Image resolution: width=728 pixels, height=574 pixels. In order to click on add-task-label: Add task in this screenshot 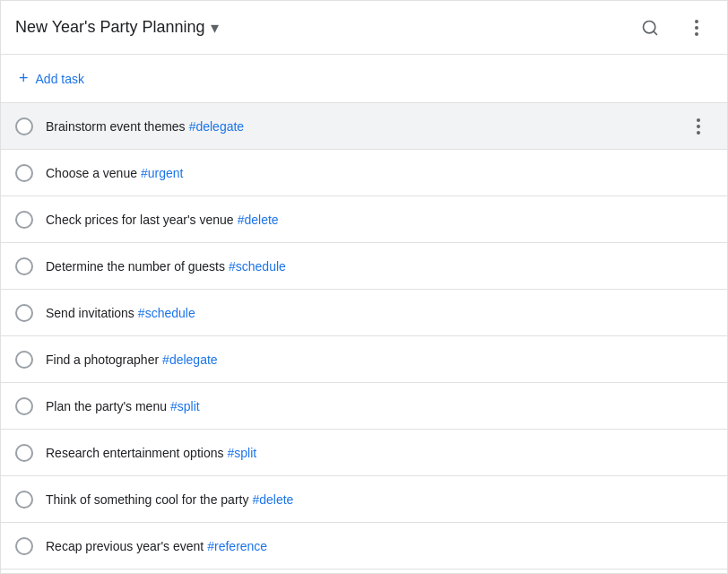, I will do `click(60, 79)`.